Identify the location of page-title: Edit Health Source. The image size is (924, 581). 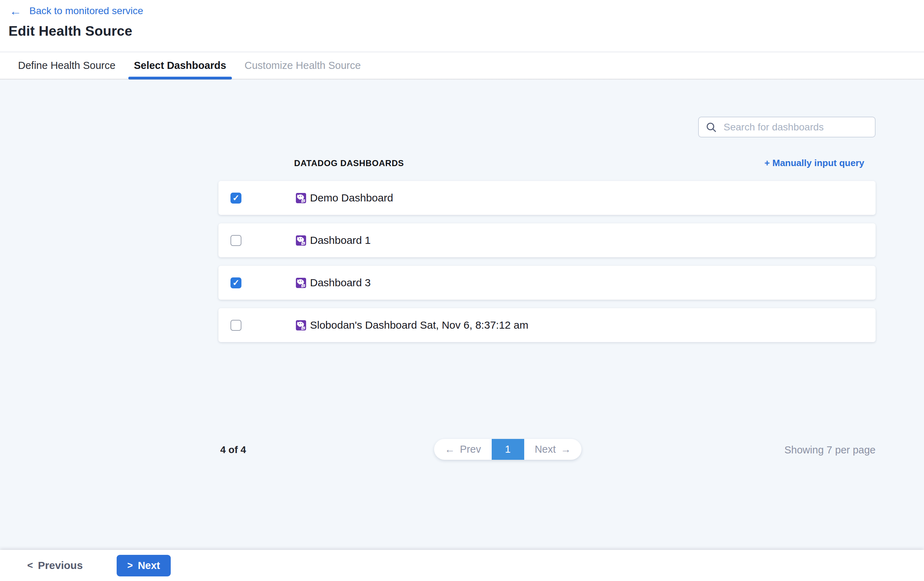
(71, 31).